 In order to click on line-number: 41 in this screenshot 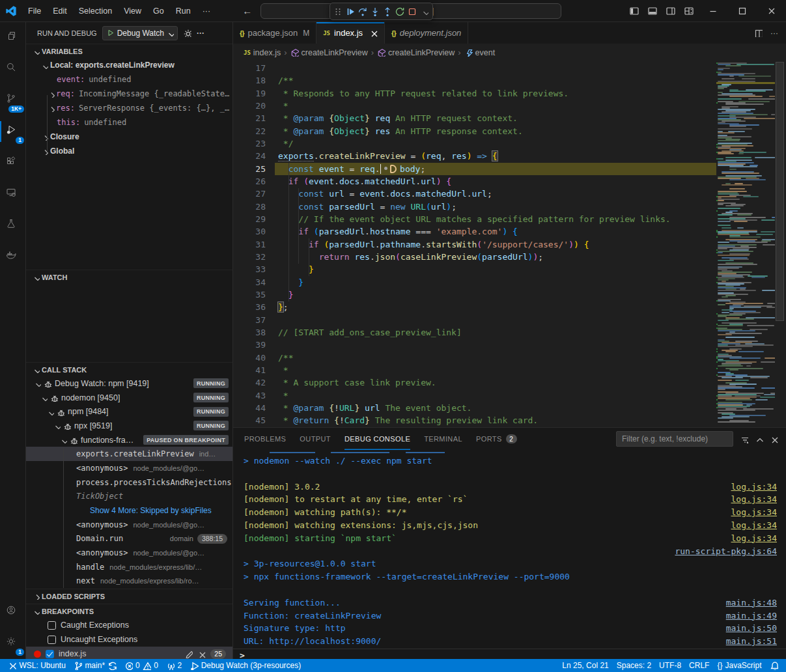, I will do `click(253, 370)`.